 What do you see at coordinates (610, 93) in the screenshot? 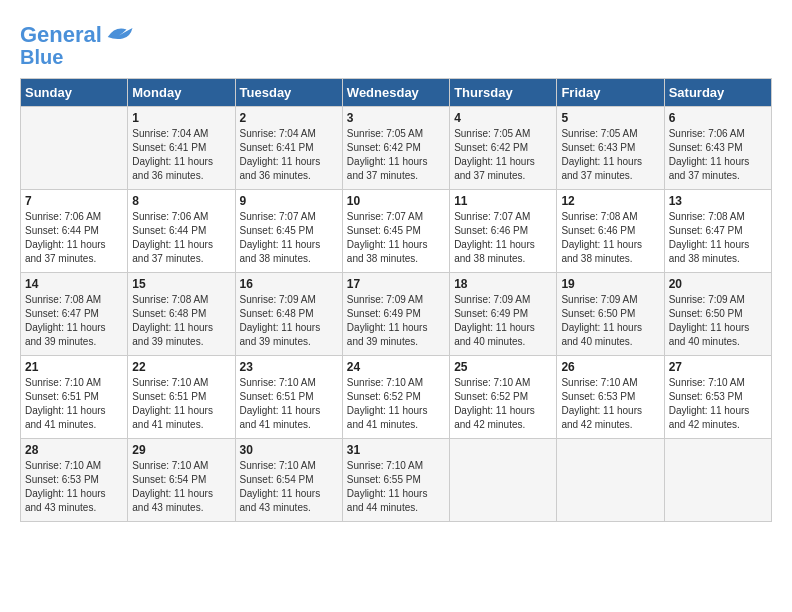
I see `header-cell-friday: Friday` at bounding box center [610, 93].